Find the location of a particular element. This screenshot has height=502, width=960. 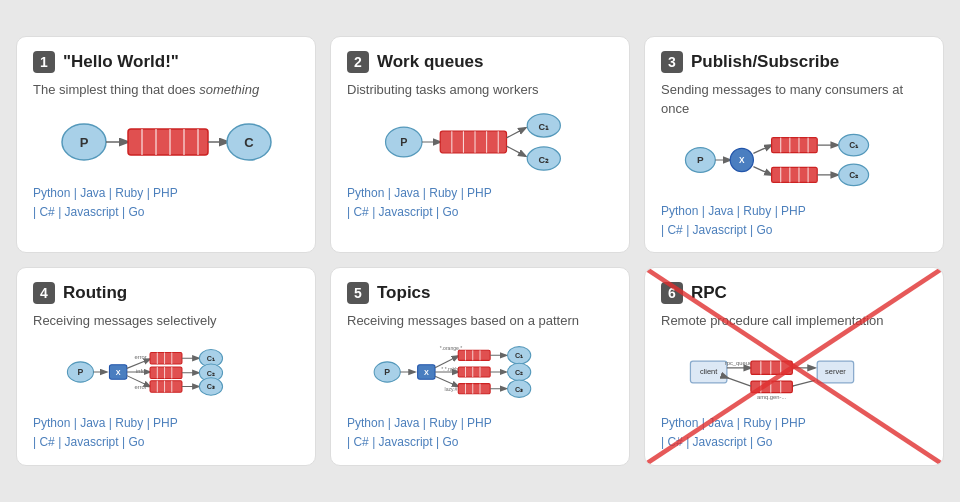

card-title: Topics is located at coordinates (404, 293).